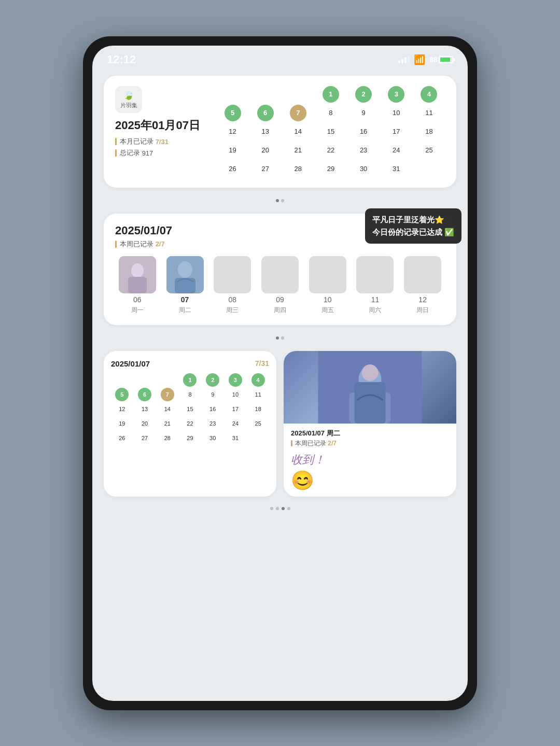 The image size is (560, 746). What do you see at coordinates (298, 132) in the screenshot?
I see `cal-day: 14` at bounding box center [298, 132].